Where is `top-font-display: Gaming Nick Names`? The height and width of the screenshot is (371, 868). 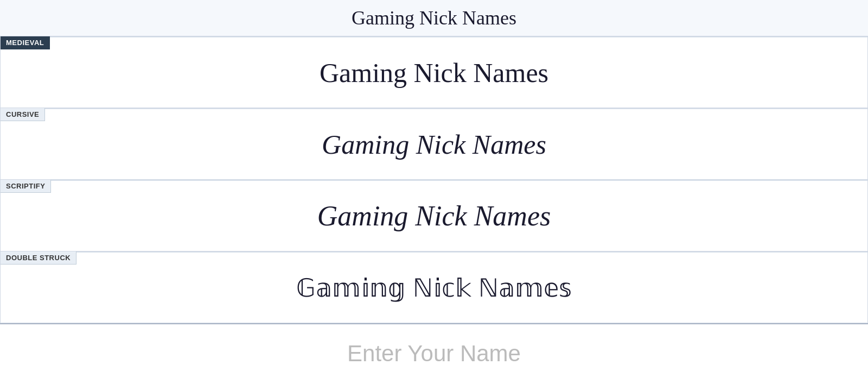 top-font-display: Gaming Nick Names is located at coordinates (434, 18).